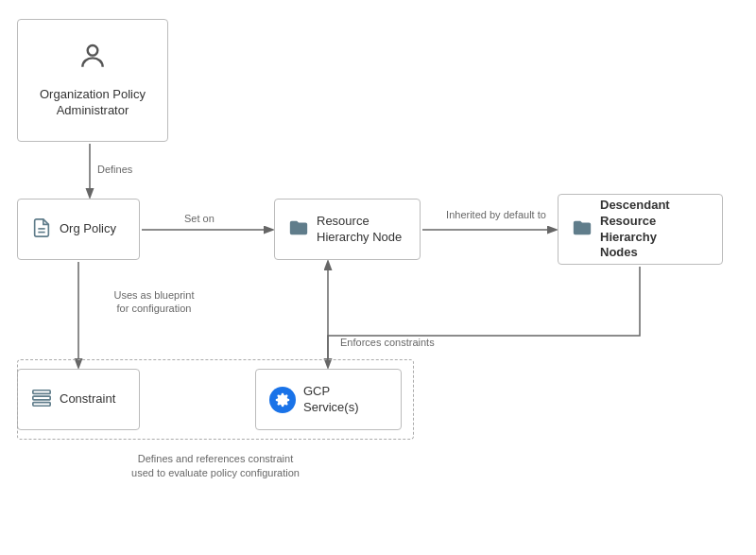 This screenshot has width=756, height=555. I want to click on admin-box: Organization Policy Administrator, so click(93, 80).